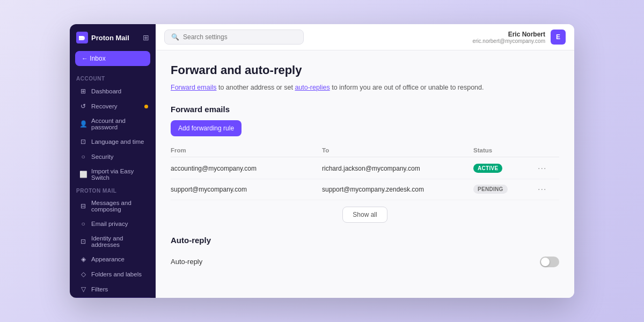 The height and width of the screenshot is (322, 644). Describe the element at coordinates (83, 142) in the screenshot. I see `language-icon: ⊡` at that location.